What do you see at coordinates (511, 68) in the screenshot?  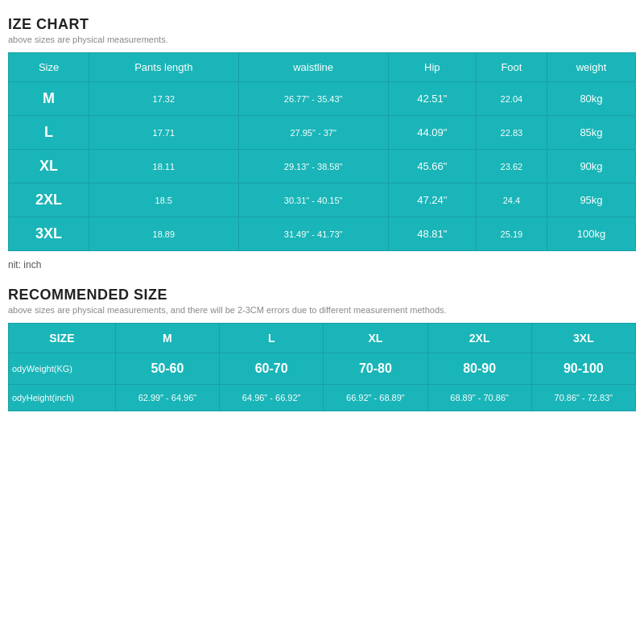 I see `header-foot: Foot` at bounding box center [511, 68].